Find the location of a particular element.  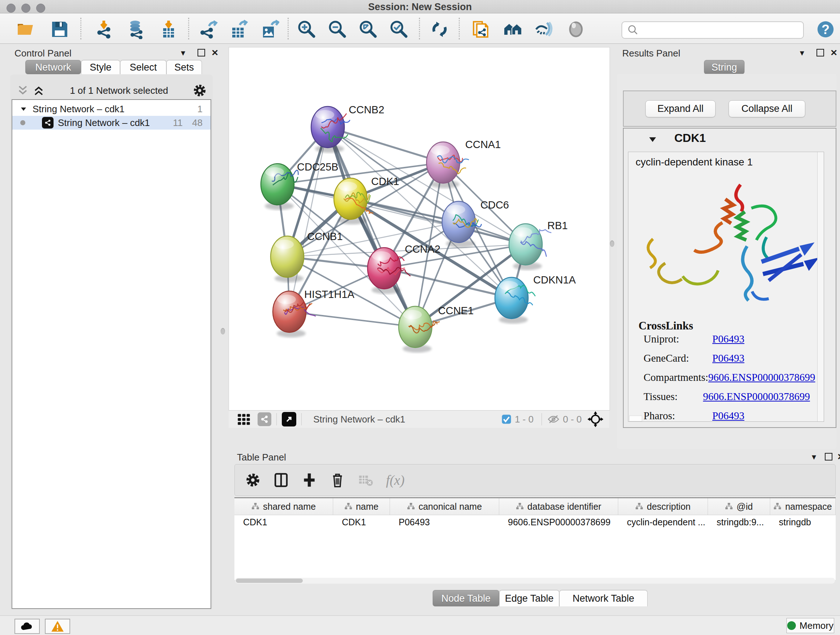

collapse-all-icon is located at coordinates (23, 90).